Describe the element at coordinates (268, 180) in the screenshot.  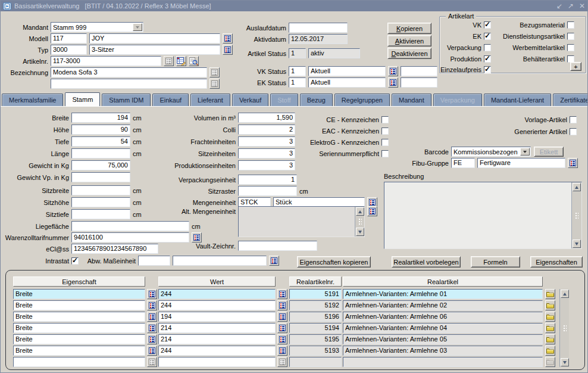
I see `verpackungseinheit-field: 1` at that location.